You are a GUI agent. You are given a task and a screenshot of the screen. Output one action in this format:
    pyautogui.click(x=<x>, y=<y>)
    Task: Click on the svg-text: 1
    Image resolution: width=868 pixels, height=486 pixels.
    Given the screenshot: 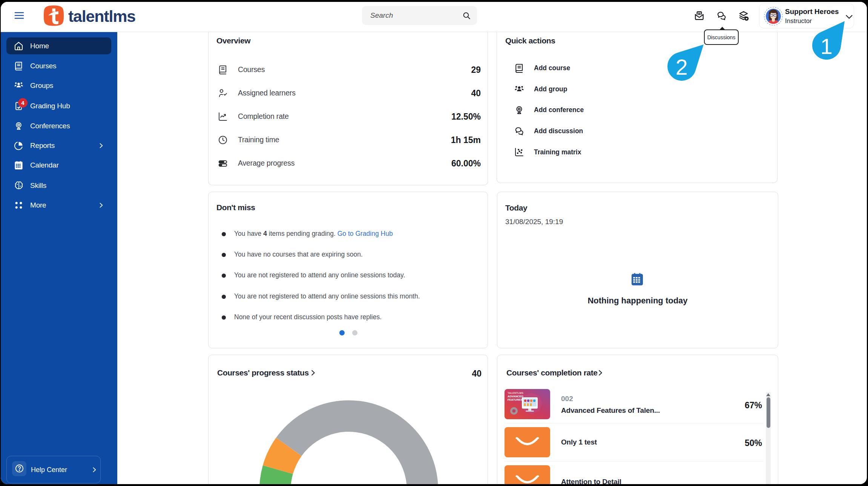 What is the action you would take?
    pyautogui.click(x=827, y=46)
    